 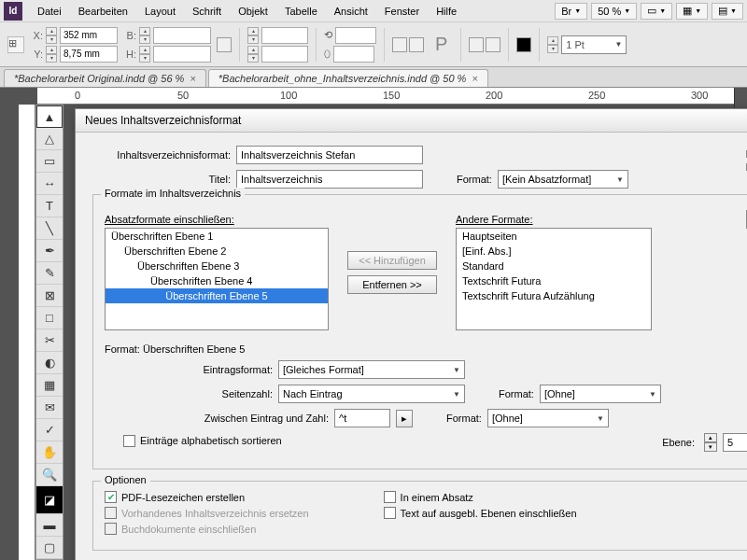 What do you see at coordinates (554, 279) in the screenshot?
I see `other-listbox: Hauptseiten [Einf. Abs.] Standard Textsc…` at bounding box center [554, 279].